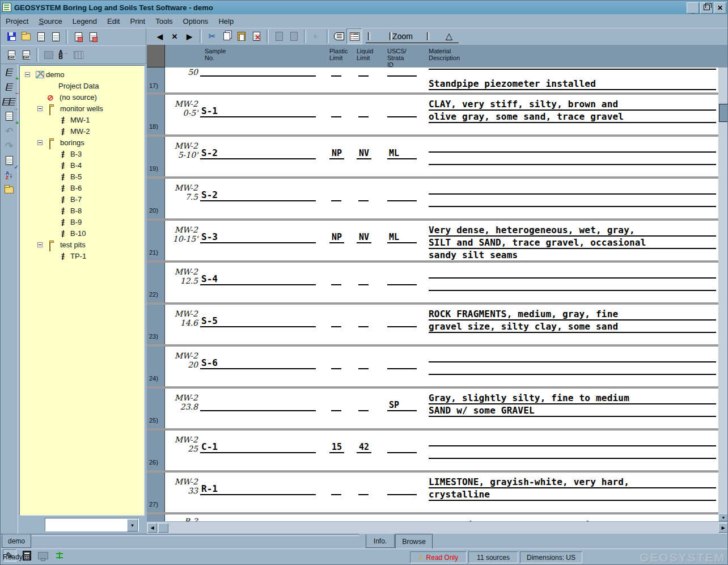  What do you see at coordinates (78, 37) in the screenshot?
I see `close-log-button` at bounding box center [78, 37].